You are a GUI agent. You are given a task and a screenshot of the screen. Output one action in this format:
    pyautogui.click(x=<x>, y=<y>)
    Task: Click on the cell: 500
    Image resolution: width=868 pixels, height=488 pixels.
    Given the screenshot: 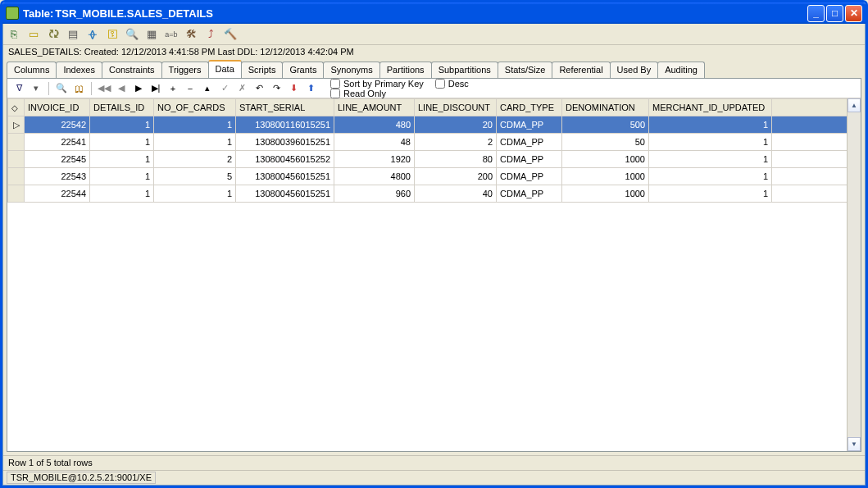 What is the action you would take?
    pyautogui.click(x=606, y=125)
    